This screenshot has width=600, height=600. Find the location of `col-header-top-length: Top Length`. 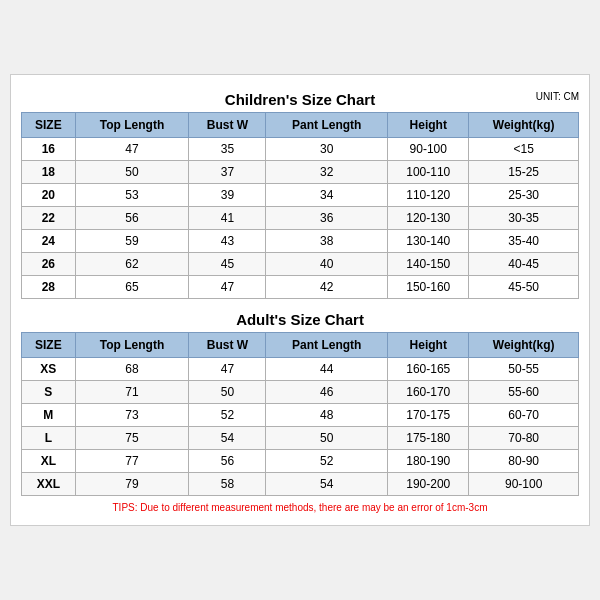

col-header-top-length: Top Length is located at coordinates (132, 126).